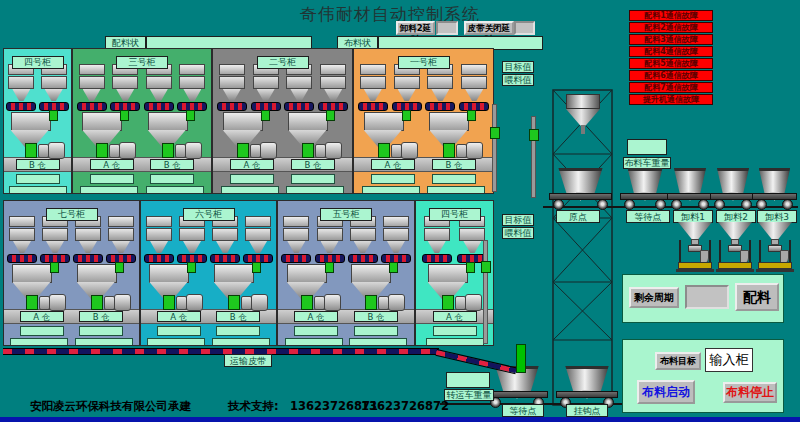 This screenshot has height=422, width=800. I want to click on alarm-item: 配料6通信故障, so click(671, 76).